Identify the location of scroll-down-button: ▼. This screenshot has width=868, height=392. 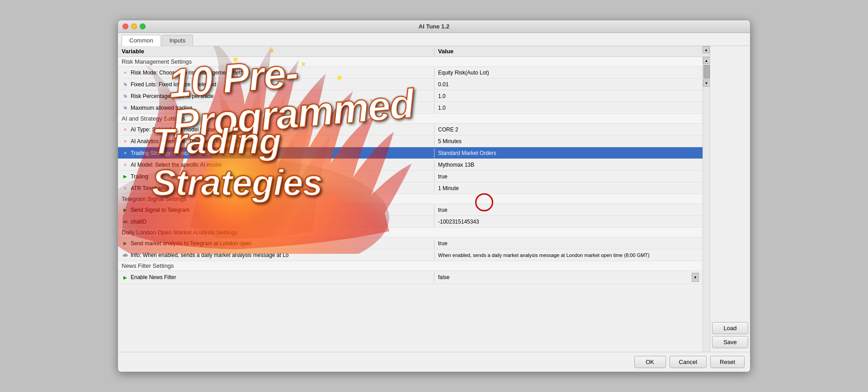
(707, 83).